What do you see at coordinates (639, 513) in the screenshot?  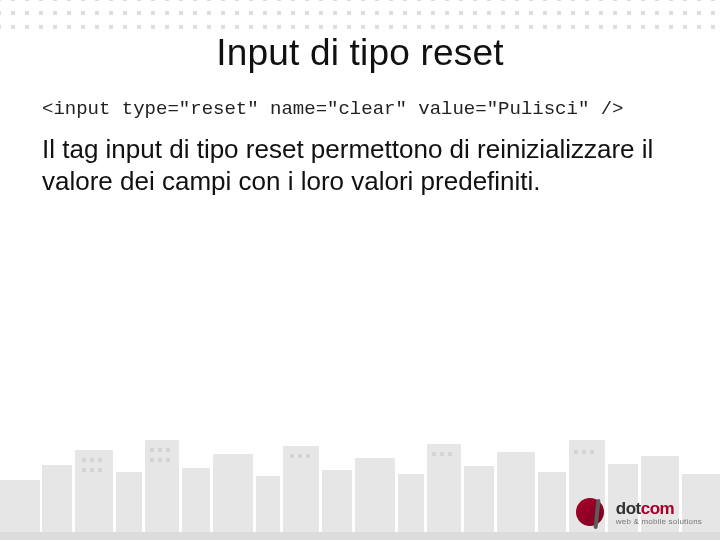 I see `footer-logo: dotcom web & mobile solutions` at bounding box center [639, 513].